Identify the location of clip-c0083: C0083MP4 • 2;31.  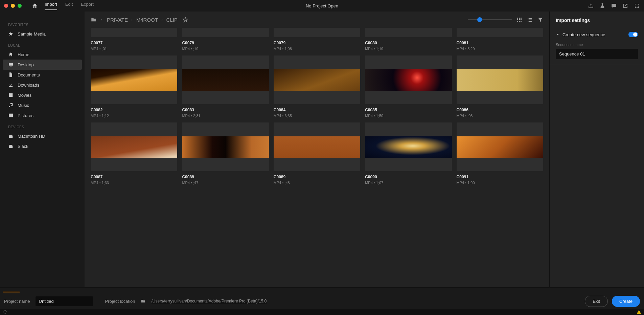
(225, 87).